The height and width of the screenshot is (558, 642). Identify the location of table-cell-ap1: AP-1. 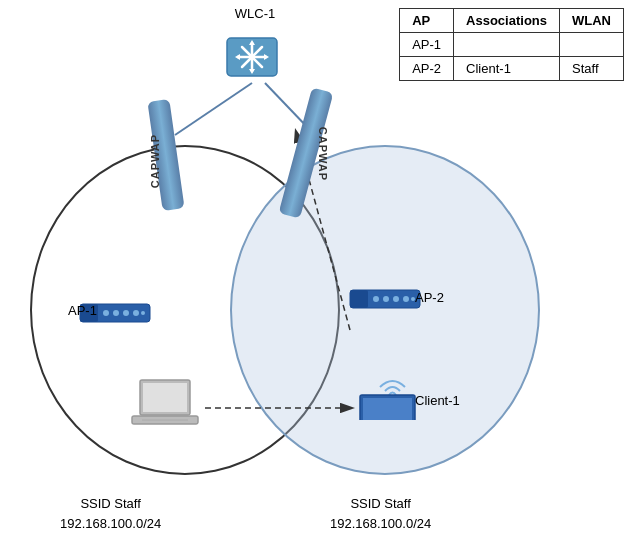
(427, 45).